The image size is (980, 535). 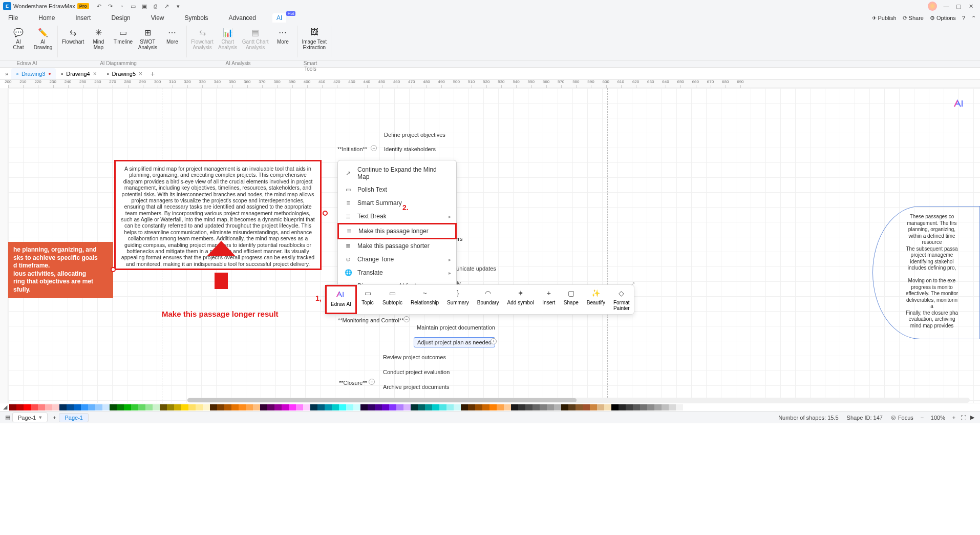 What do you see at coordinates (397, 173) in the screenshot?
I see `ctx-continue-to-expand-the-mind-map: ↗Continue to Expand the Mind Map` at bounding box center [397, 173].